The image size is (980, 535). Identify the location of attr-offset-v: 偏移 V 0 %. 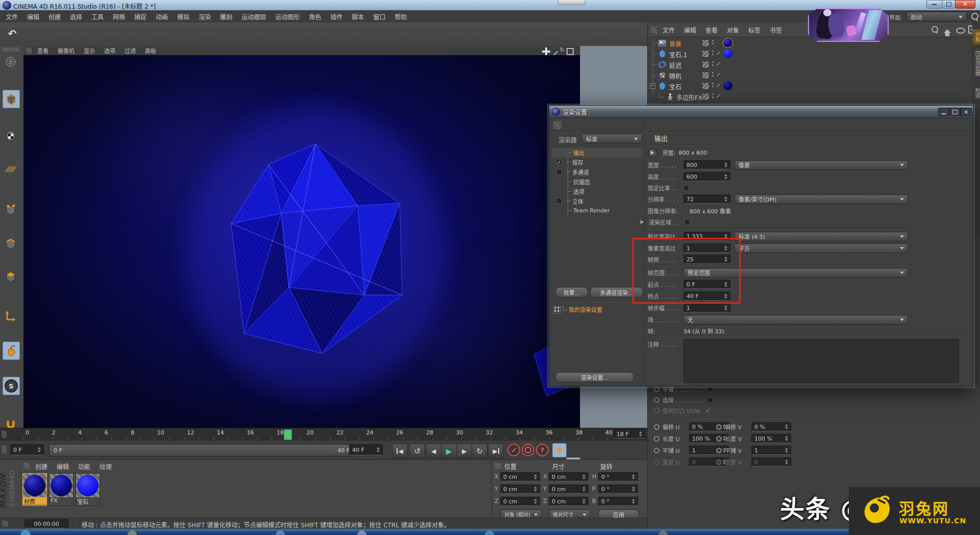
(753, 427).